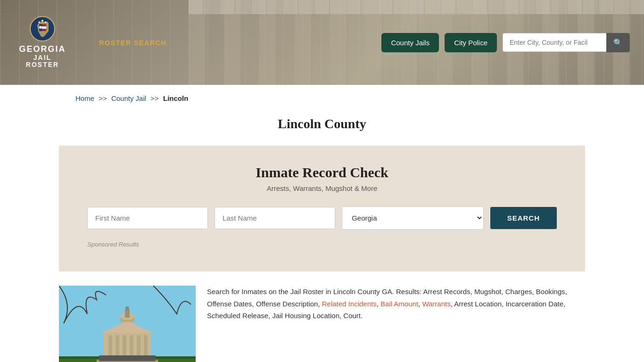 This screenshot has height=362, width=644. Describe the element at coordinates (322, 189) in the screenshot. I see `inmate-section-subtitle: Arrests, Warrants, Mugshot & More` at that location.